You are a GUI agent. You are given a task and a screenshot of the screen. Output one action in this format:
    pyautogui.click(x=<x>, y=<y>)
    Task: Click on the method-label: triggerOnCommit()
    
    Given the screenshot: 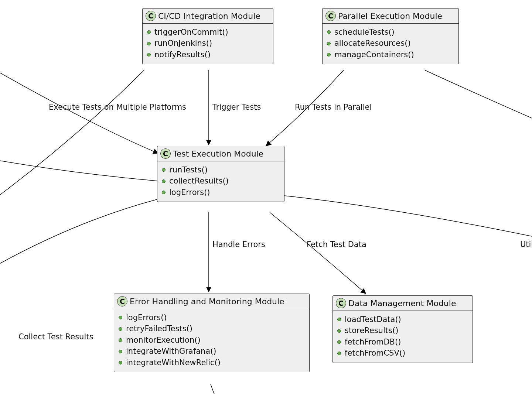 What is the action you would take?
    pyautogui.click(x=191, y=32)
    